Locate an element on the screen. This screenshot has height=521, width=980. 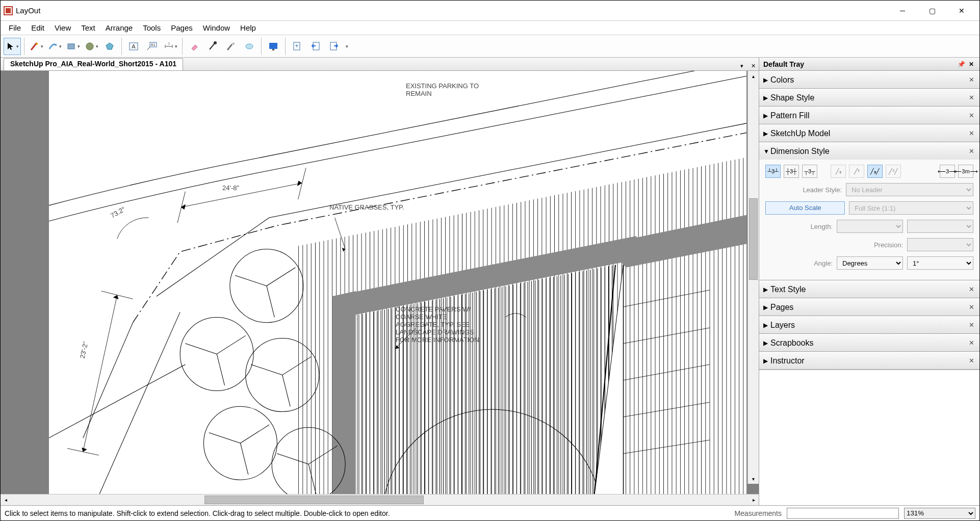
measurements-input is located at coordinates (843, 513).